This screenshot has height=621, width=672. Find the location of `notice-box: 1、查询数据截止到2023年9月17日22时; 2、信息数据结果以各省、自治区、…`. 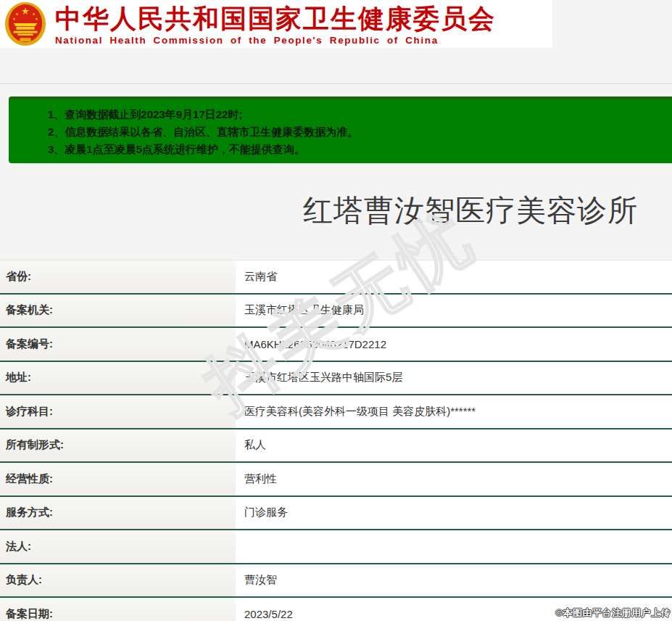

notice-box: 1、查询数据截止到2023年9月17日22时; 2、信息数据结果以各省、自治区、… is located at coordinates (341, 130).